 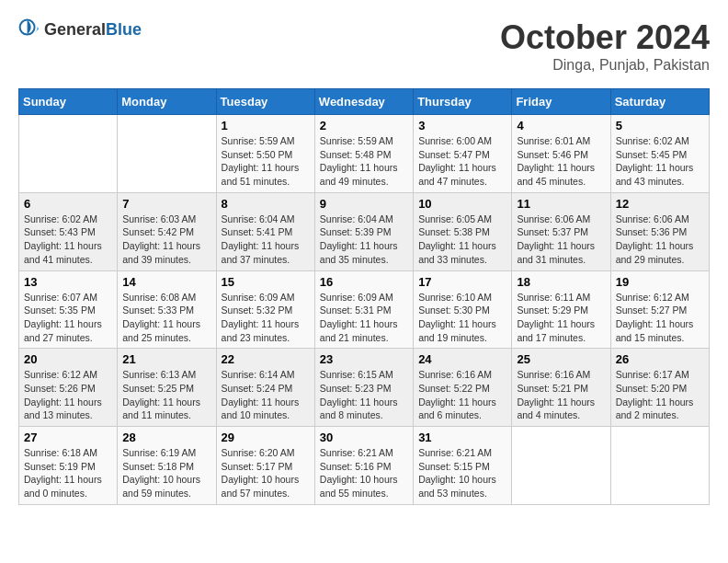 What do you see at coordinates (561, 318) in the screenshot?
I see `day-info: Sunrise: 6:11 AMSunset: 5:29 PMDaylight:…` at bounding box center [561, 318].